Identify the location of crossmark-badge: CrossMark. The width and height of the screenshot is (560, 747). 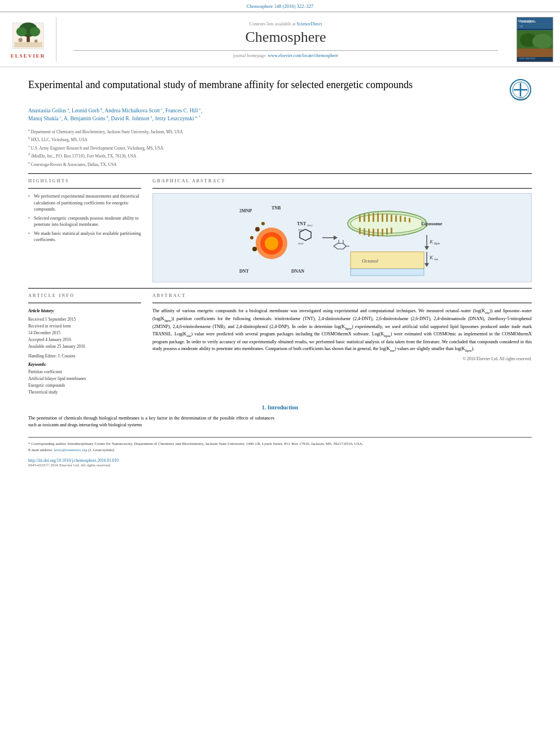
(520, 90).